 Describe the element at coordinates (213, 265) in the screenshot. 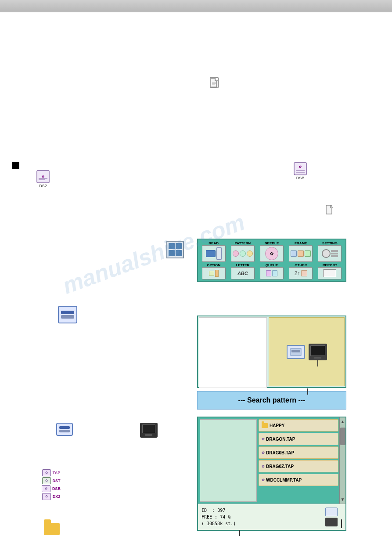

I see `option-label: OPTION` at that location.